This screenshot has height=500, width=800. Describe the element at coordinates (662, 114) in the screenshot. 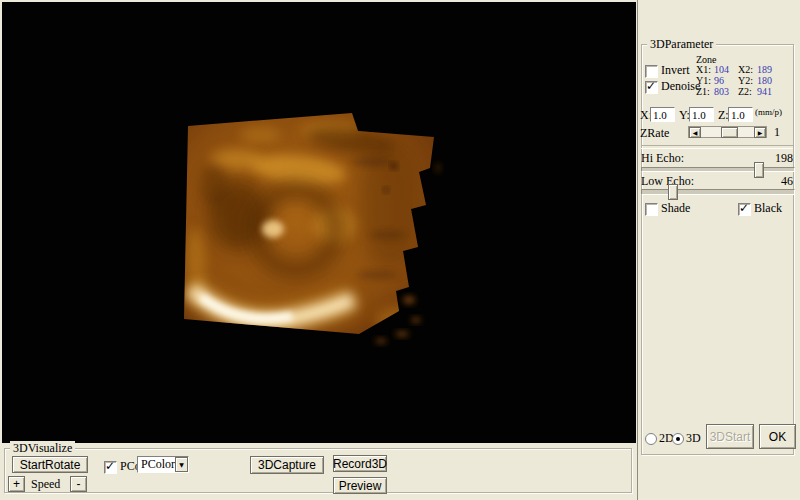

I see `scale-x-field` at that location.